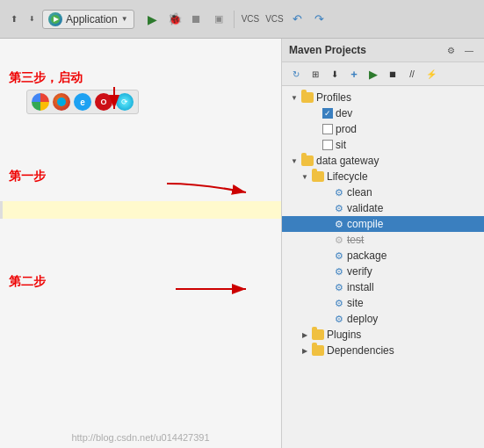 This screenshot has height=448, width=484. I want to click on plugins-item: Plugins, so click(383, 335).